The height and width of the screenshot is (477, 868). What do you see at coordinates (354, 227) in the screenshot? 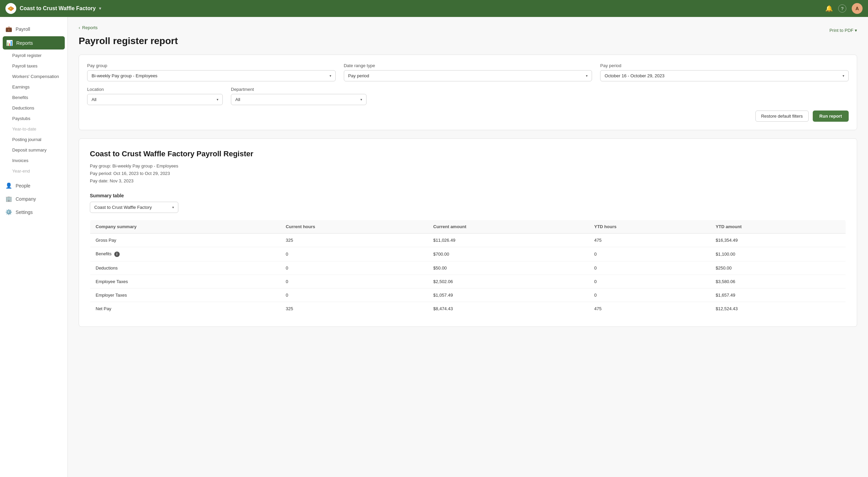
I see `col-current-hours: Current hours` at bounding box center [354, 227].